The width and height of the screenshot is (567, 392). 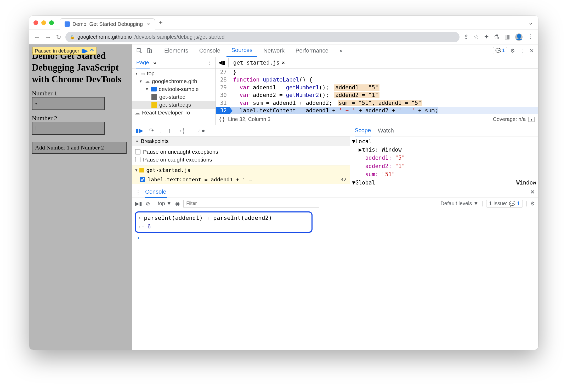 What do you see at coordinates (85, 51) in the screenshot?
I see `overlay-resume-icon: ▮▶` at bounding box center [85, 51].